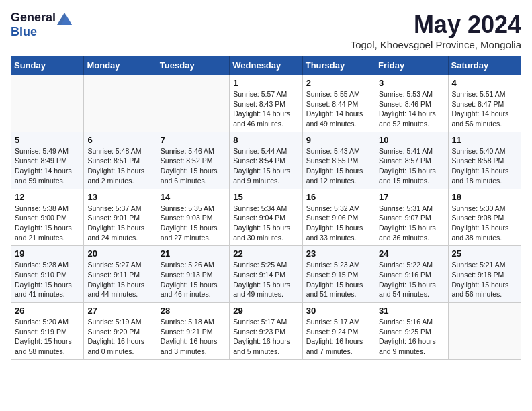 Image resolution: width=532 pixels, height=411 pixels. I want to click on day-number: 14, so click(193, 197).